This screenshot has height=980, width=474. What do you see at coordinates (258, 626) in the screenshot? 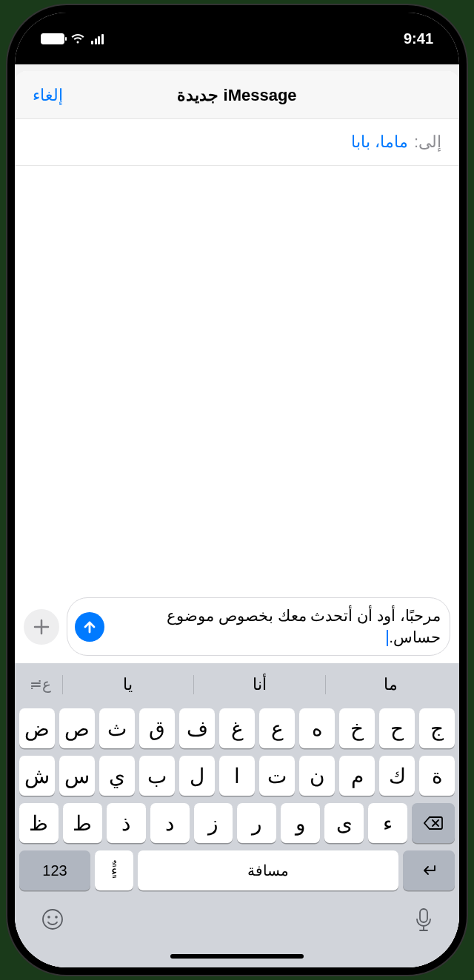
I see `message-input: مرحبًا، أود أن أتحدث معك بخصوص موضوع حسا…` at bounding box center [258, 626].